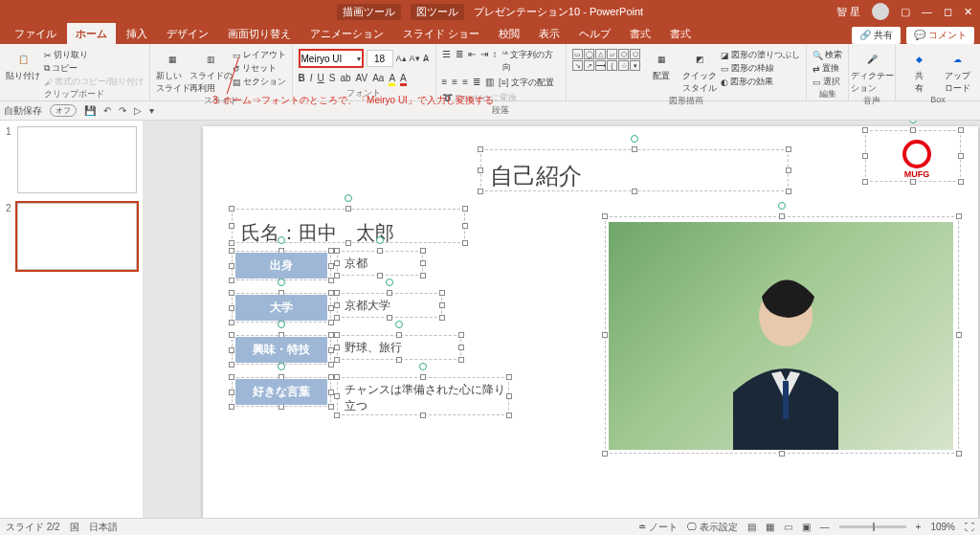 This screenshot has height=535, width=980. What do you see at coordinates (969, 11) in the screenshot?
I see `close-icon: ✕` at bounding box center [969, 11].